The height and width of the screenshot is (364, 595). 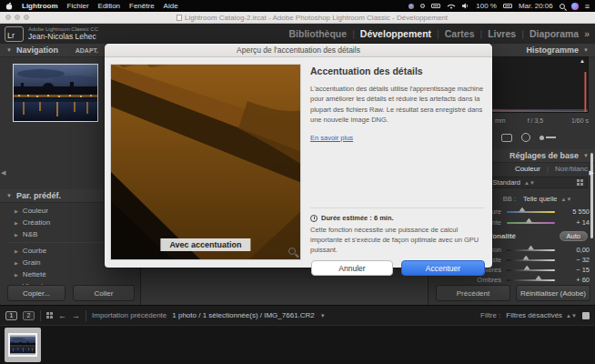 I want to click on go-forward-icon: →, so click(x=76, y=316).